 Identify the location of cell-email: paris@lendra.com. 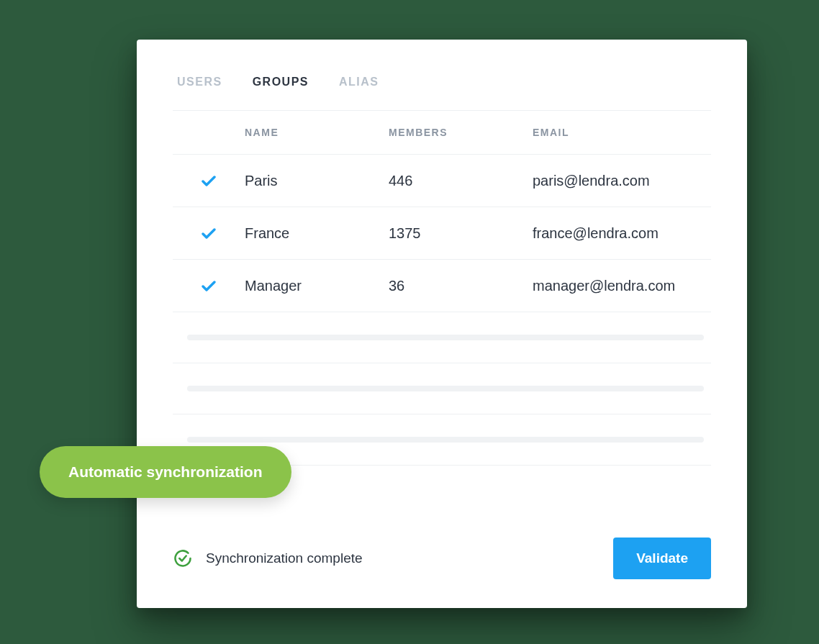
(622, 181).